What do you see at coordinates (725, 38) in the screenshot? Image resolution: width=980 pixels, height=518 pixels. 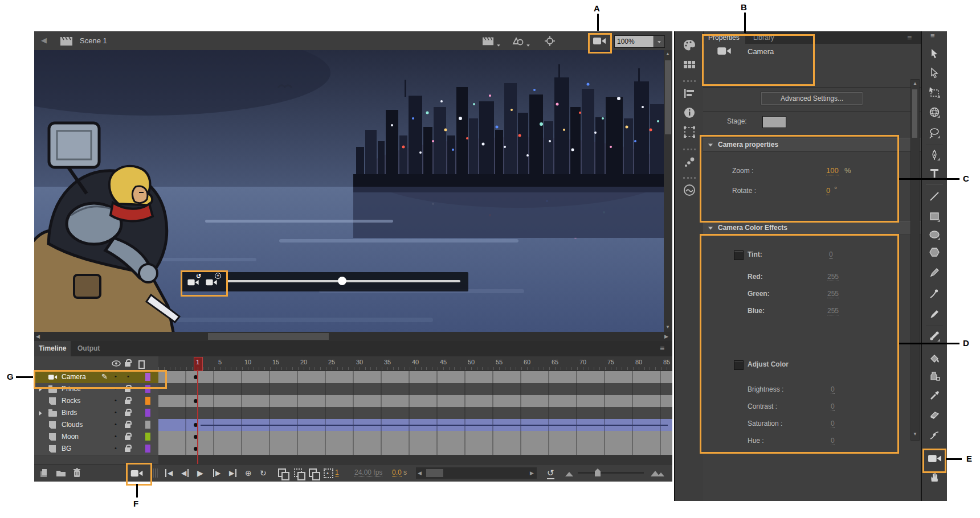 I see `tab-properties: Properties` at bounding box center [725, 38].